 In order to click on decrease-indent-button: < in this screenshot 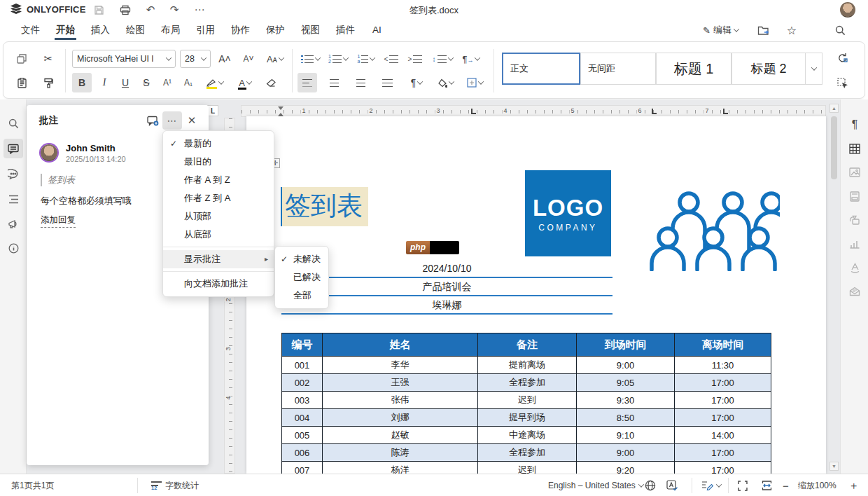, I will do `click(391, 59)`.